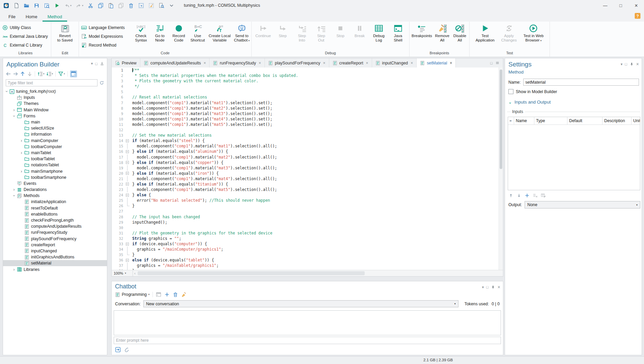 This screenshot has height=364, width=644. I want to click on menu-icon, so click(497, 63).